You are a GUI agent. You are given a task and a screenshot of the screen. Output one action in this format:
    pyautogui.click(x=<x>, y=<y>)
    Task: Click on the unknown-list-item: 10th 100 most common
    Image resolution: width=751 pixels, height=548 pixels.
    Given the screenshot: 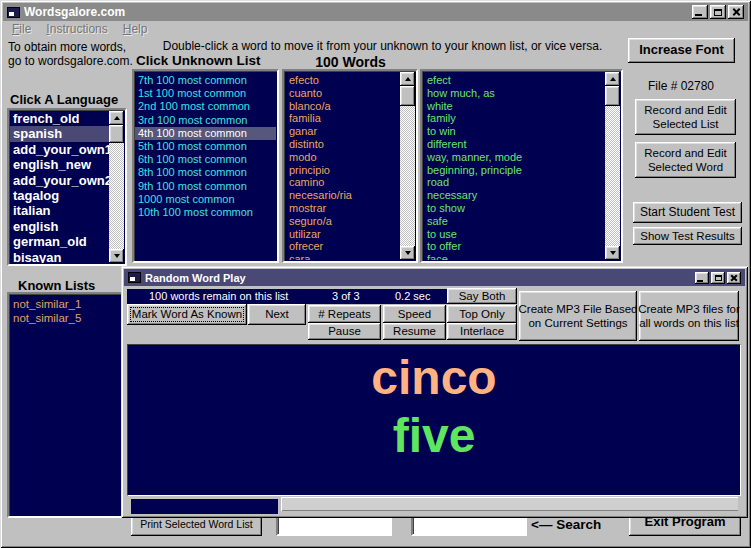 What is the action you would take?
    pyautogui.click(x=206, y=212)
    